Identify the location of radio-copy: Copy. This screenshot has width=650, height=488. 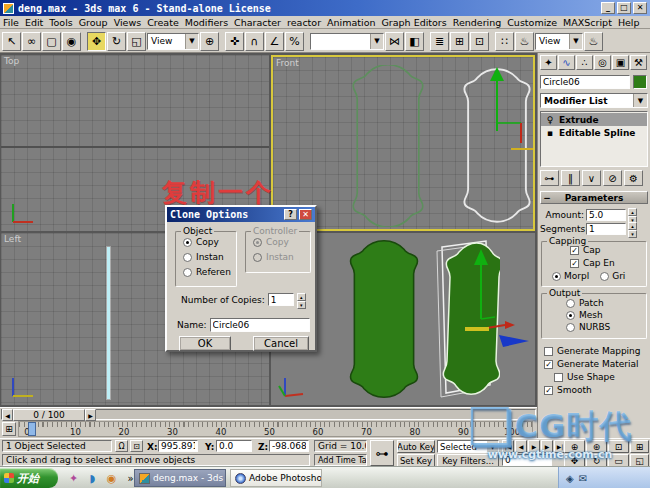
(210, 242).